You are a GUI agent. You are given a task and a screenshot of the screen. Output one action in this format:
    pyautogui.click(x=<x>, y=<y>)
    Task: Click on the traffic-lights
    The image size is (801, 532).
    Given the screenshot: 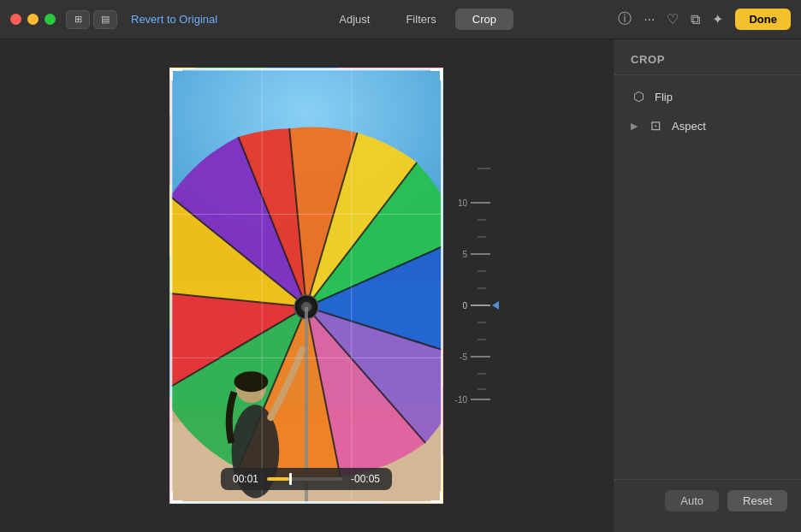 What is the action you would take?
    pyautogui.click(x=33, y=19)
    